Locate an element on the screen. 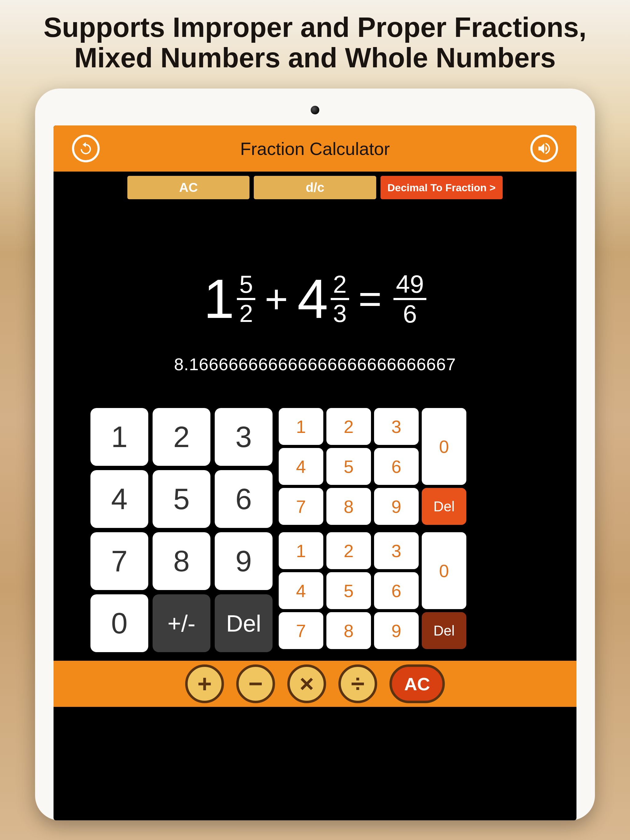 The image size is (630, 840). num-key-6: 6 is located at coordinates (396, 466).